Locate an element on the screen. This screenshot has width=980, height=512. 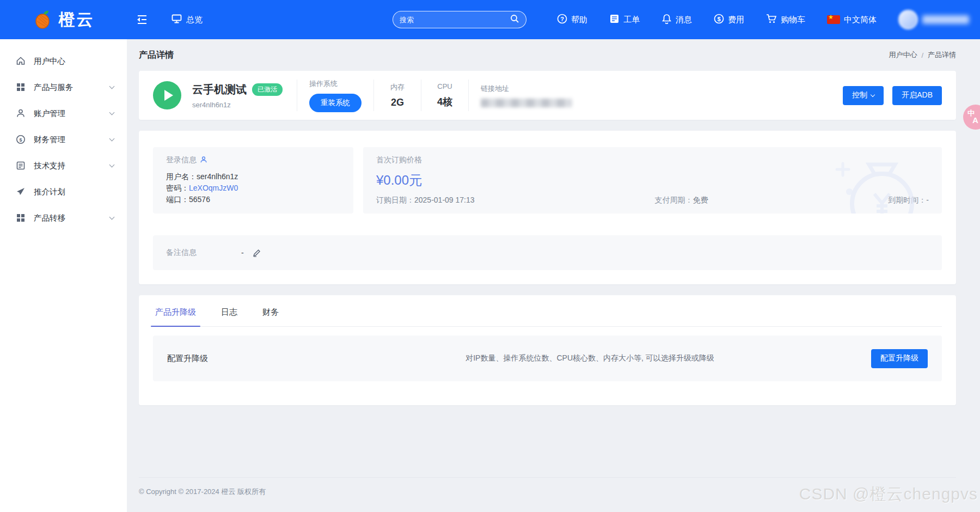
product-name: 云手机测试 is located at coordinates (219, 89).